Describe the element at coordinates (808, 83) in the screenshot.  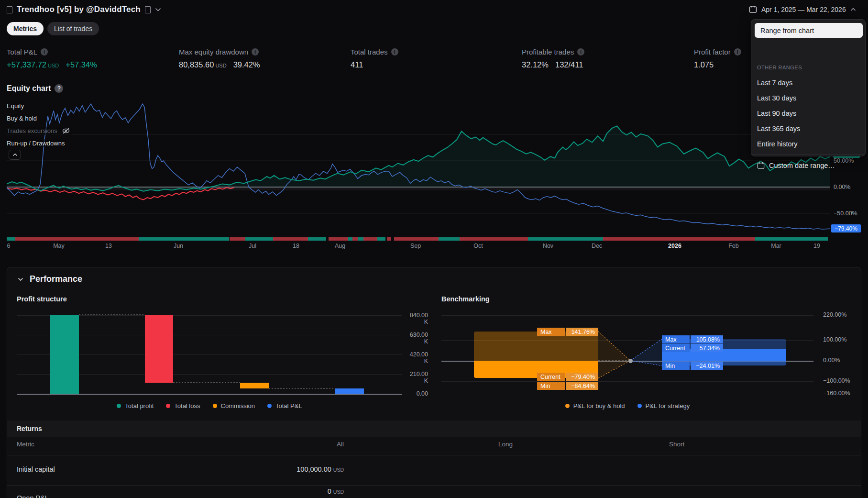
I see `dropdown-item-last-7-days: Last 7 days` at that location.